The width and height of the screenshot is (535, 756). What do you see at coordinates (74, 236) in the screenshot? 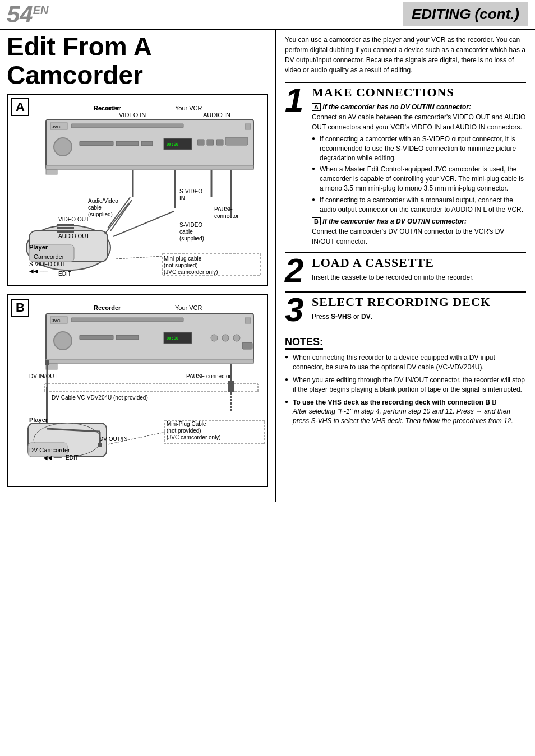
I see `svg-text: AUDIO OUT` at bounding box center [74, 236].